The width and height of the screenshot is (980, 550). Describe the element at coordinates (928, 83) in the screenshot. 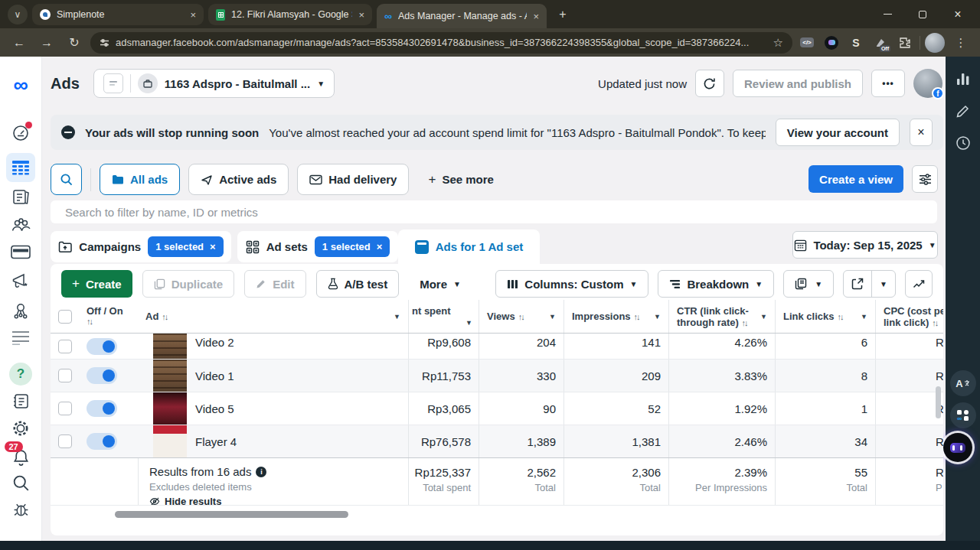

I see `user-avatar: f` at that location.